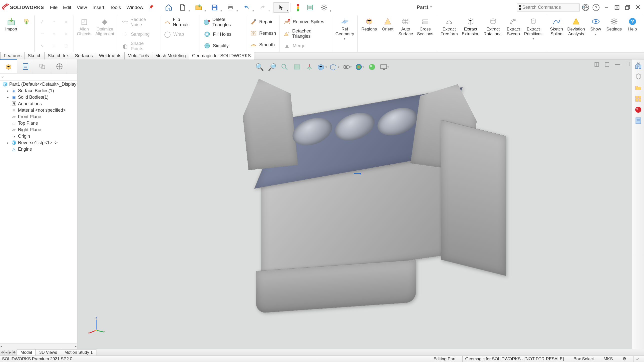 This screenshot has width=644, height=362. Describe the element at coordinates (8, 66) in the screenshot. I see `tree-tab-feature` at that location.